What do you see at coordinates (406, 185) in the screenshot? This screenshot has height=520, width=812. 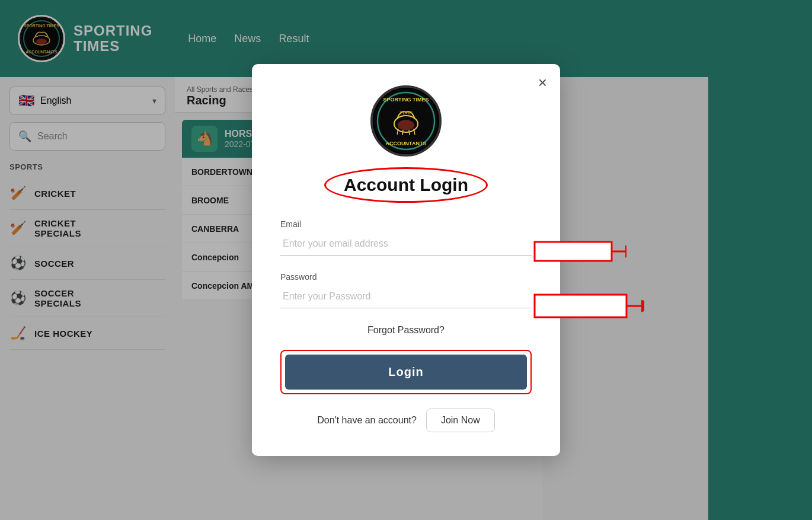 I see `modal-title: Account Login` at bounding box center [406, 185].